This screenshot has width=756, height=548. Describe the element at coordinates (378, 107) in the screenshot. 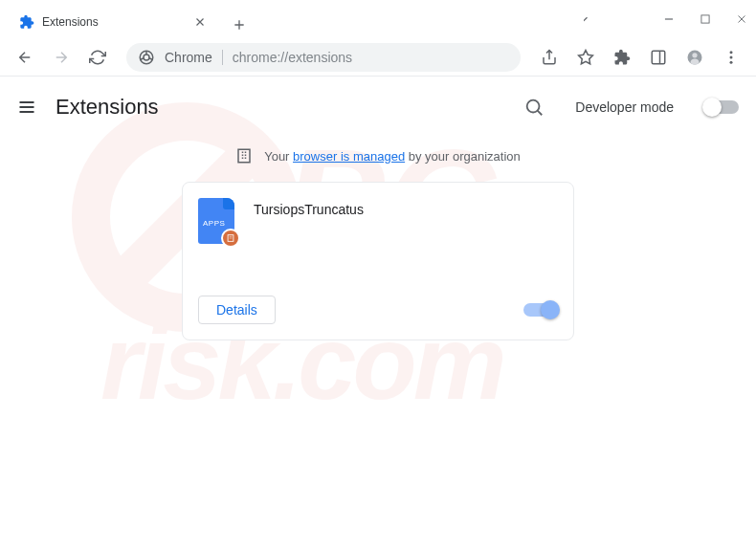

I see `page-header: Extensions Developer mode` at that location.